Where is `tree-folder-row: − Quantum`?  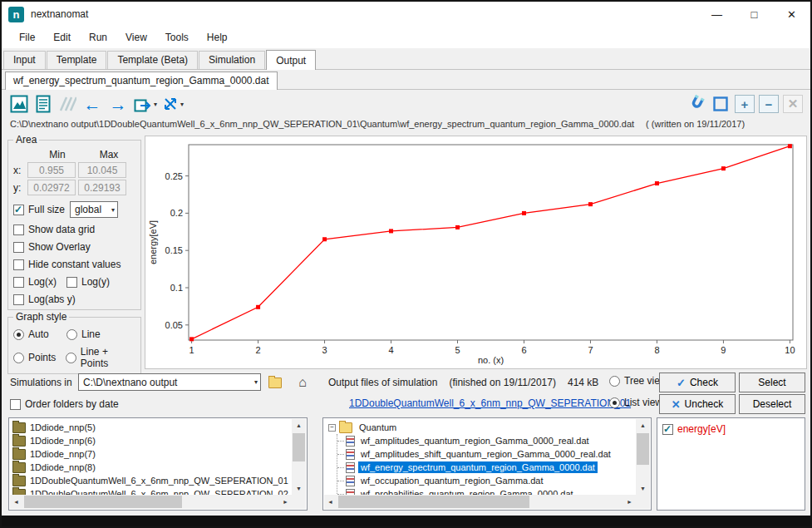
tree-folder-row: − Quantum is located at coordinates (490, 427).